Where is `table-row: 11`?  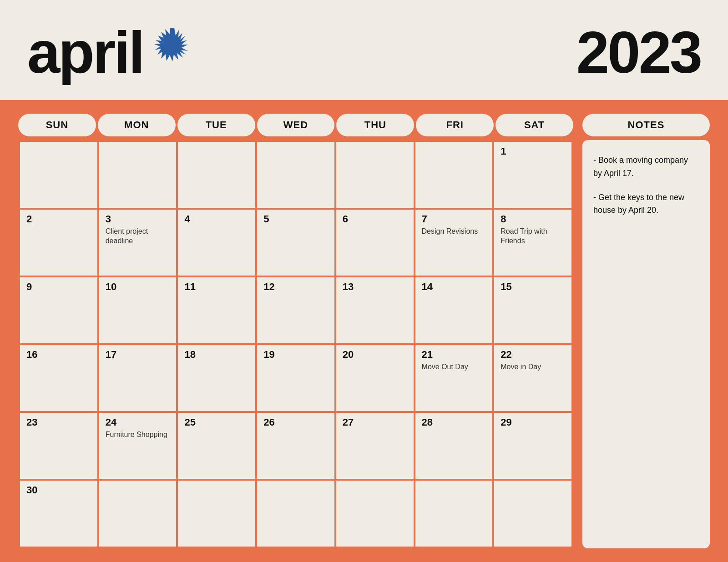
table-row: 11 is located at coordinates (217, 310).